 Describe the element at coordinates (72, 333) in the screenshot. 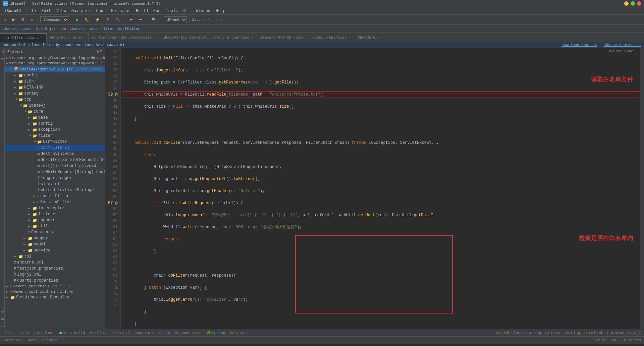

I see `auto-build-btn: Auto-build` at that location.